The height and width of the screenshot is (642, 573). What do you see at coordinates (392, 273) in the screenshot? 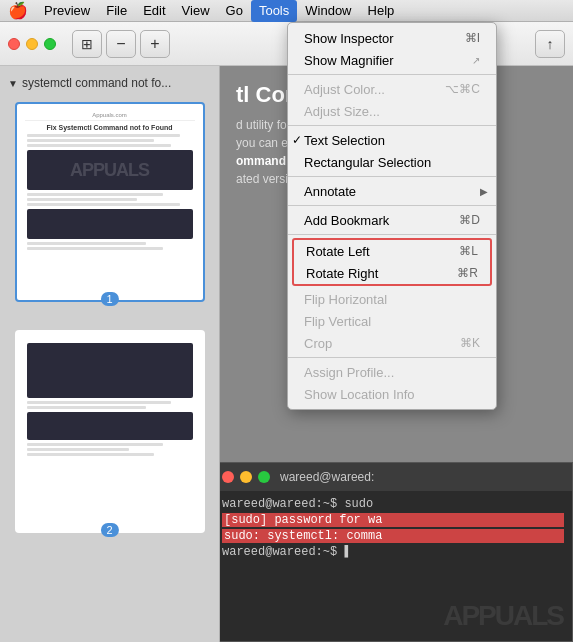
I see `menu-rotate-right: Rotate Right ⌘R` at bounding box center [392, 273].